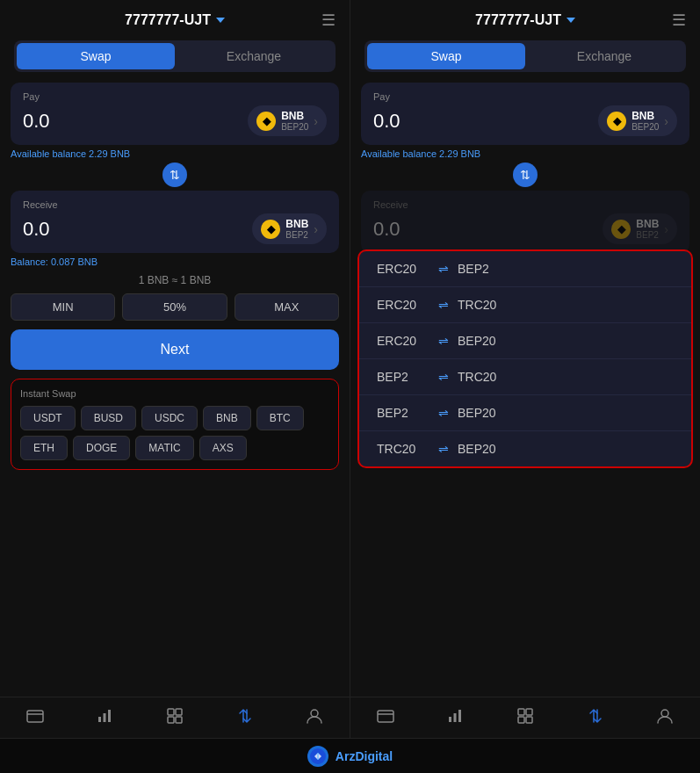 Image resolution: width=700 pixels, height=773 pixels. What do you see at coordinates (175, 20) in the screenshot?
I see `left-header: 7777777-UJT ☰` at bounding box center [175, 20].